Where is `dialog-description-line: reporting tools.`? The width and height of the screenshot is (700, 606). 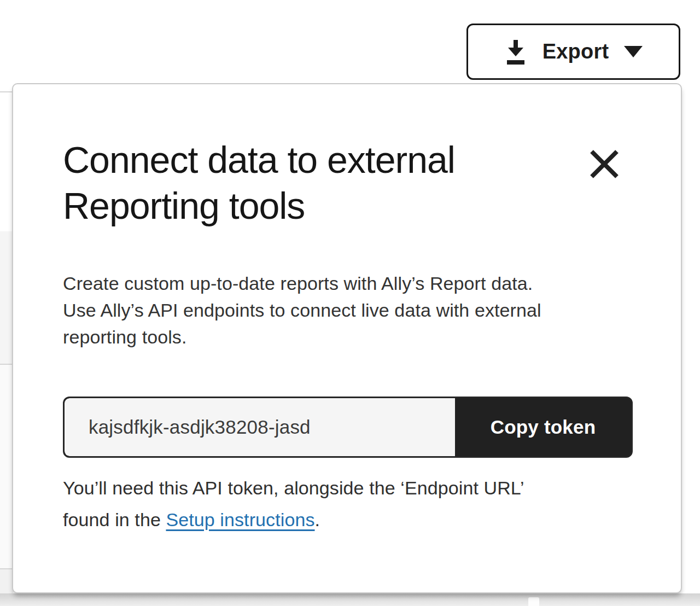 dialog-description-line: reporting tools. is located at coordinates (353, 337).